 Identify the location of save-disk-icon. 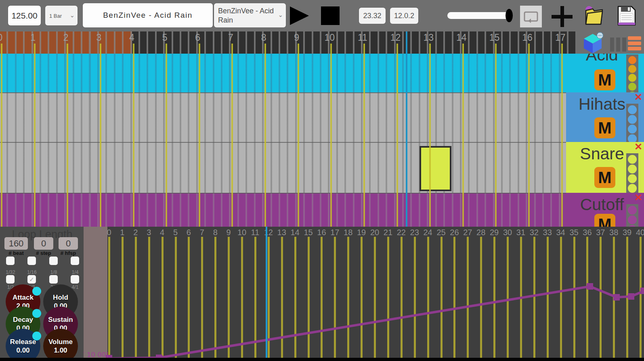
(627, 17).